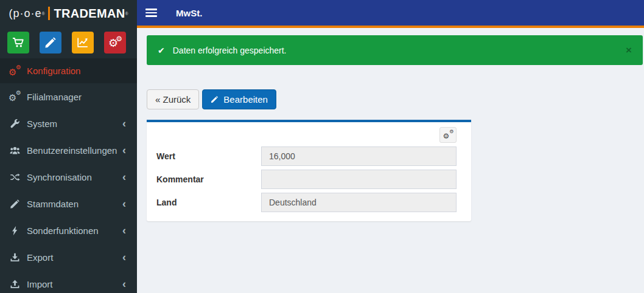 Image resolution: width=644 pixels, height=293 pixels. Describe the element at coordinates (83, 43) in the screenshot. I see `chart-icon` at that location.